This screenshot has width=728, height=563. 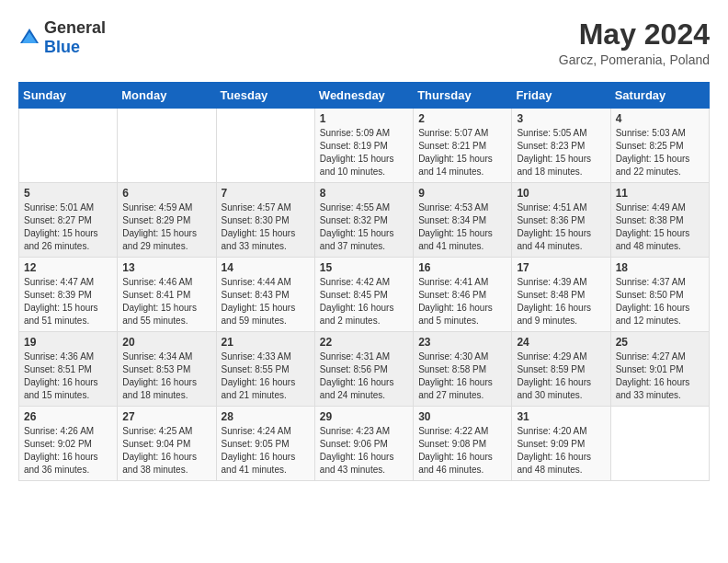 What do you see at coordinates (68, 302) in the screenshot?
I see `day-info: Sunrise: 4:47 AM Sunset: 8:39 PM Dayligh…` at bounding box center [68, 302].